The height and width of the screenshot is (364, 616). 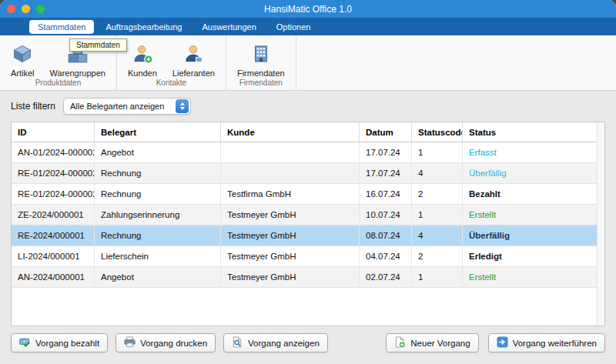 I want to click on zoom-button, so click(x=40, y=9).